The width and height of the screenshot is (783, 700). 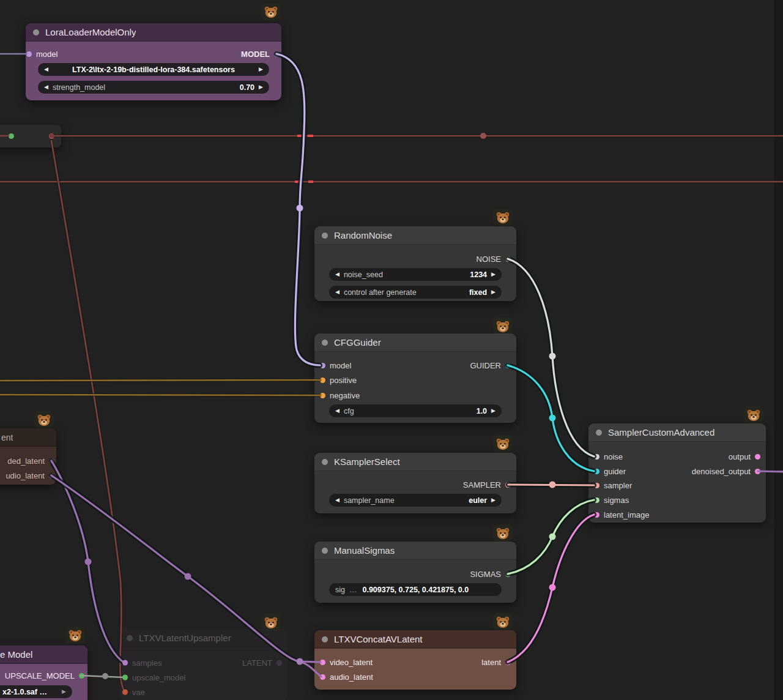 What do you see at coordinates (154, 62) in the screenshot?
I see `node-lora-loader-model-only: LoraLoaderModelOnly model MODEL ◀ LTX-2\…` at bounding box center [154, 62].